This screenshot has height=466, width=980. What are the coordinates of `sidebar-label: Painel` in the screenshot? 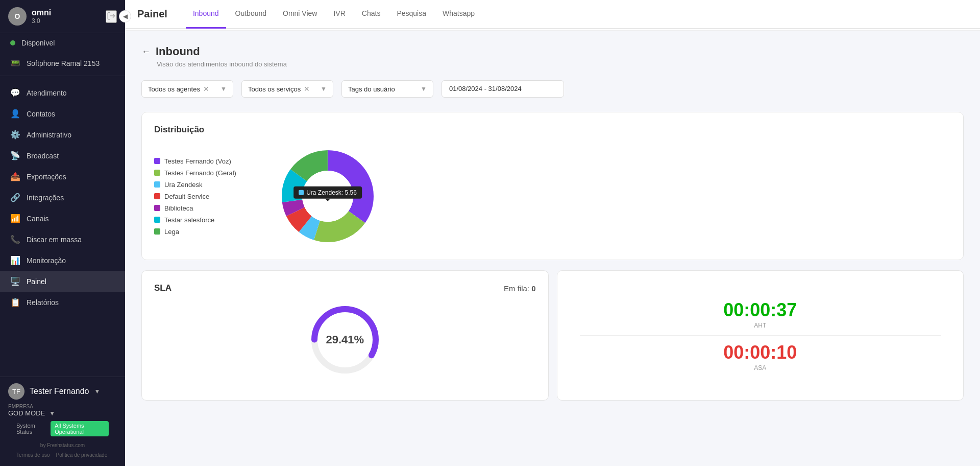 It's located at (37, 282).